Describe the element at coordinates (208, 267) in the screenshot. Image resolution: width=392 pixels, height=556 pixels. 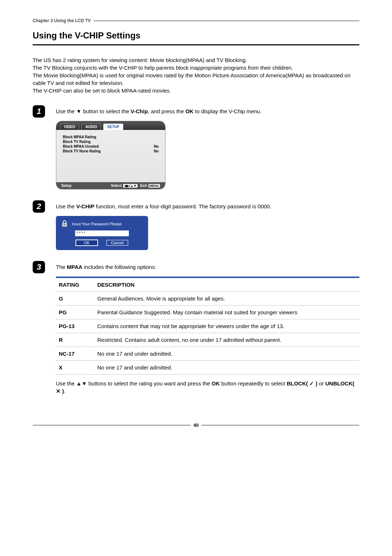
I see `step3-text: The MPAA includes the following options:` at that location.